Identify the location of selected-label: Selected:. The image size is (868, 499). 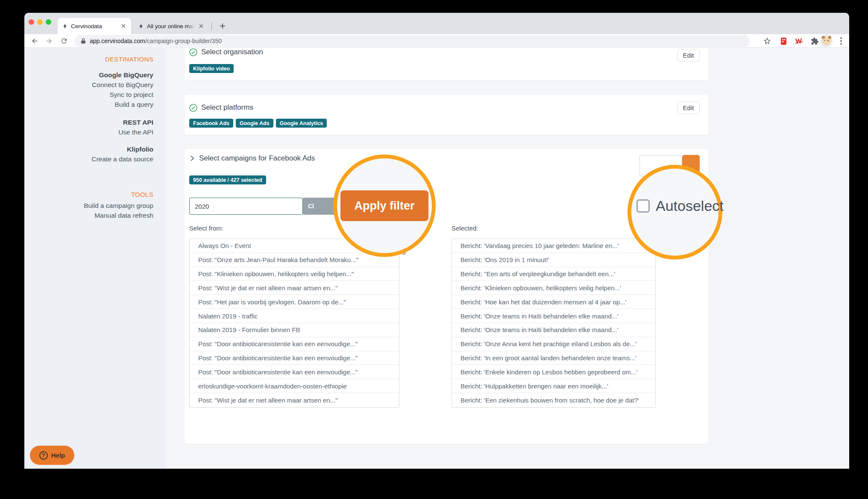
(465, 228).